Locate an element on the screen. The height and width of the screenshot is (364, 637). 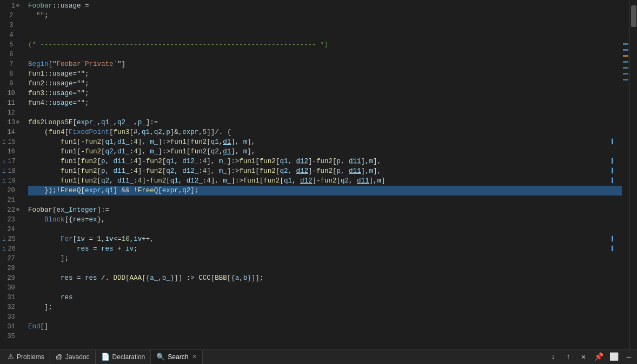
tab-problems: ⚠ Problems is located at coordinates (26, 357).